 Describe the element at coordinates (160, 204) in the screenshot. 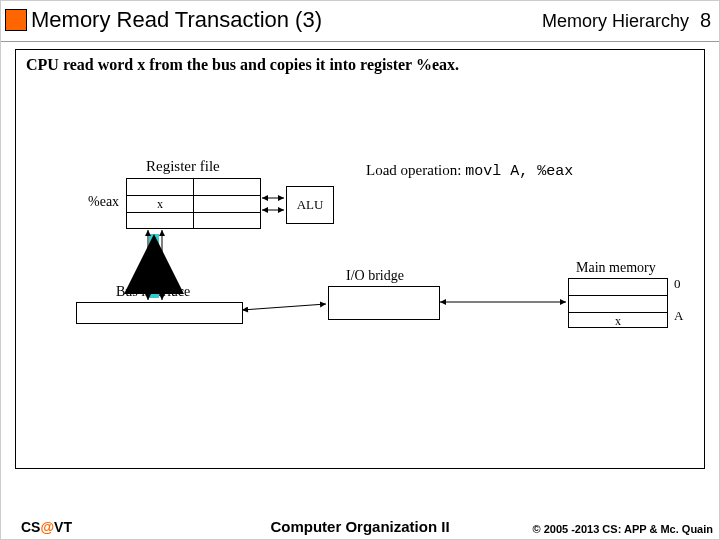

I see `eax-cell: x` at that location.